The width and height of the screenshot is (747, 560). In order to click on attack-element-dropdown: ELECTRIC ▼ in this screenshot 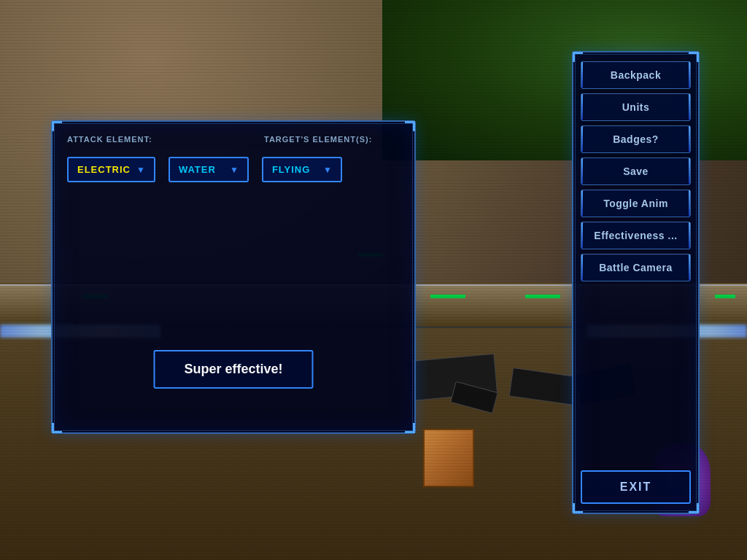, I will do `click(111, 169)`.